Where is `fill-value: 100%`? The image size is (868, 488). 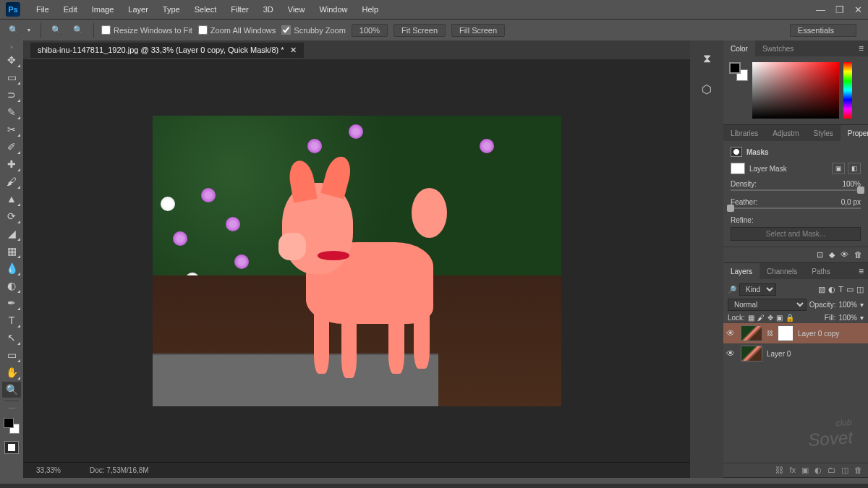 fill-value: 100% is located at coordinates (848, 318).